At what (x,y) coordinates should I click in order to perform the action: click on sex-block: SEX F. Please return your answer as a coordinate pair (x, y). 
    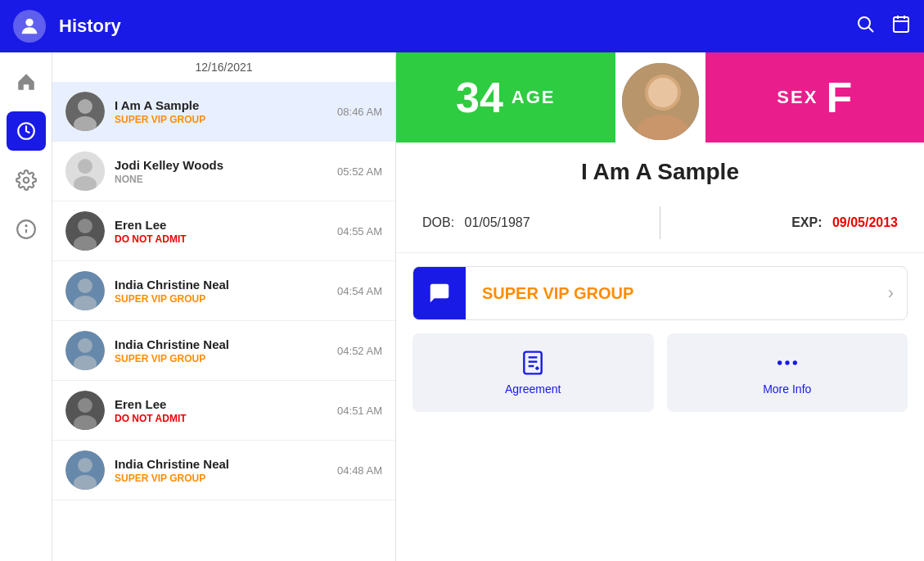
    Looking at the image, I should click on (815, 97).